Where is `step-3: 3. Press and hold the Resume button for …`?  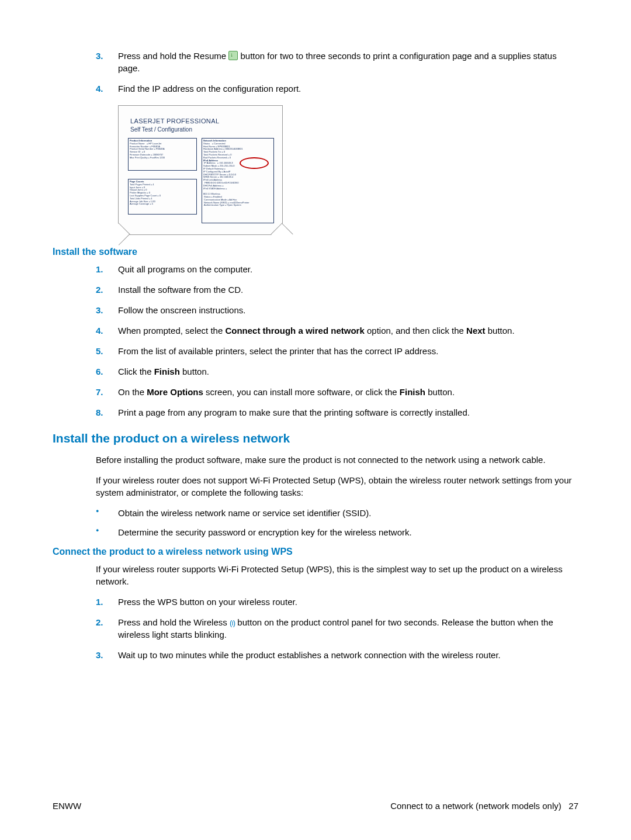
step-3: 3. Press and hold the Resume button for … is located at coordinates (348, 62).